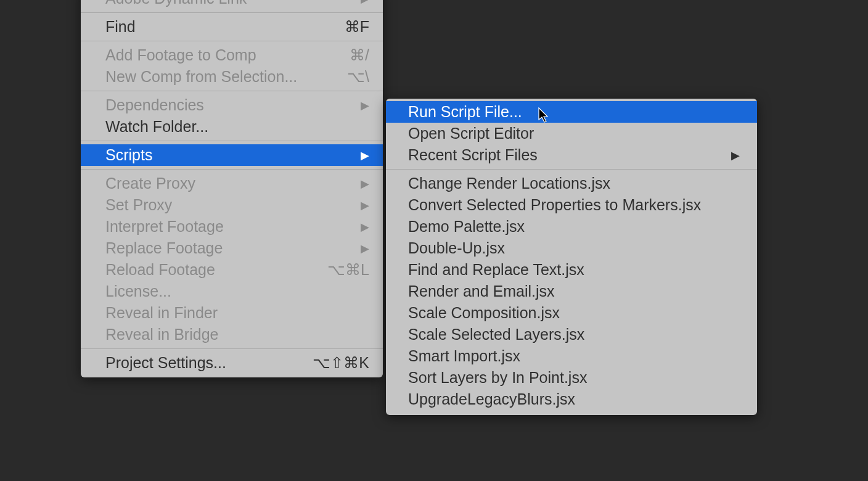  Describe the element at coordinates (571, 227) in the screenshot. I see `menu-item-script-file: Demo Palette.jsx` at that location.